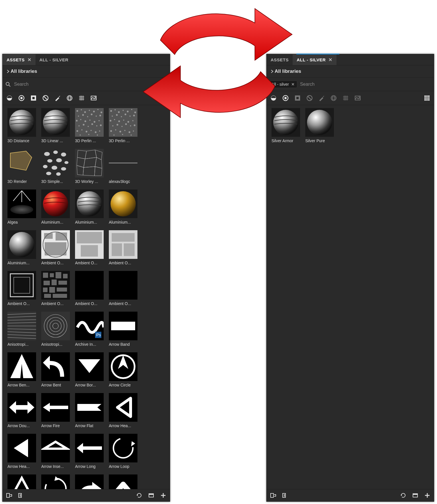 The height and width of the screenshot is (504, 437). Describe the element at coordinates (22, 126) in the screenshot. I see `asset-item: 3D Distance` at that location.